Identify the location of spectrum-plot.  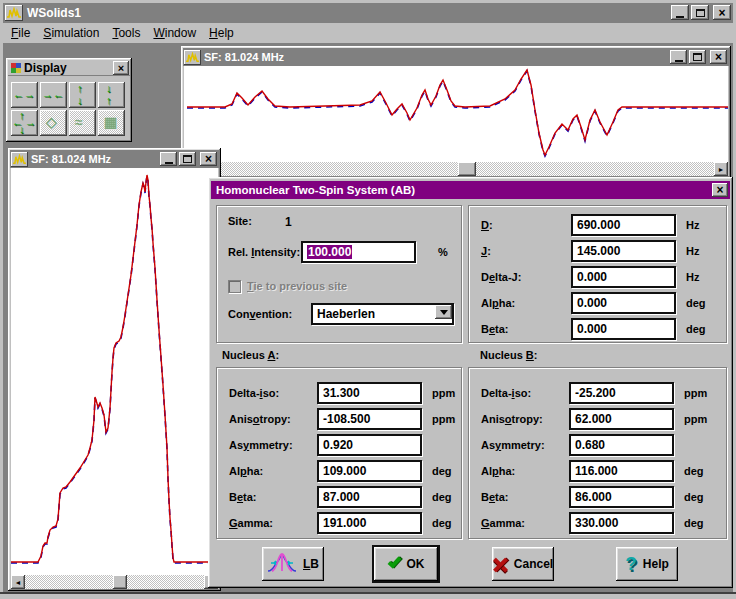
(456, 114).